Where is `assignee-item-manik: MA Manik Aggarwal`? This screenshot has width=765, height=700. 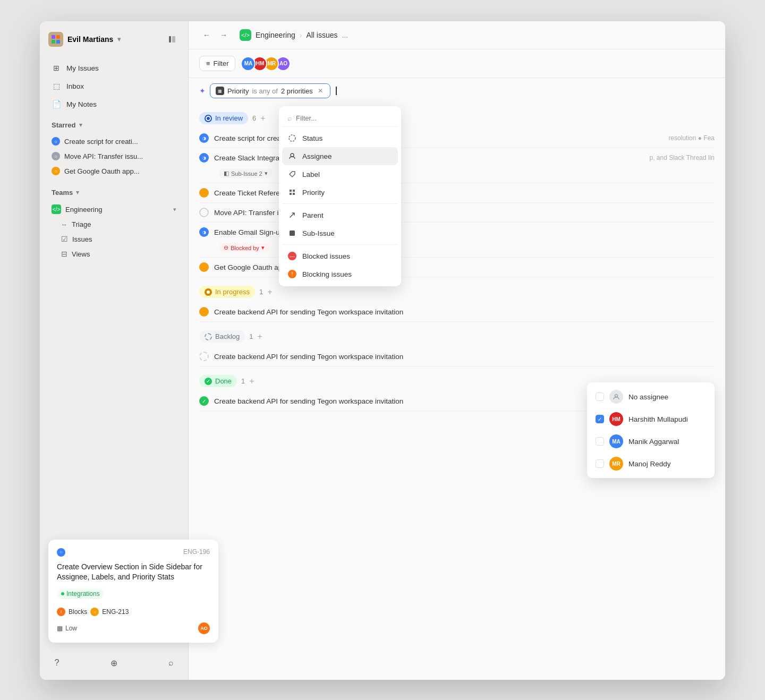 assignee-item-manik: MA Manik Aggarwal is located at coordinates (651, 441).